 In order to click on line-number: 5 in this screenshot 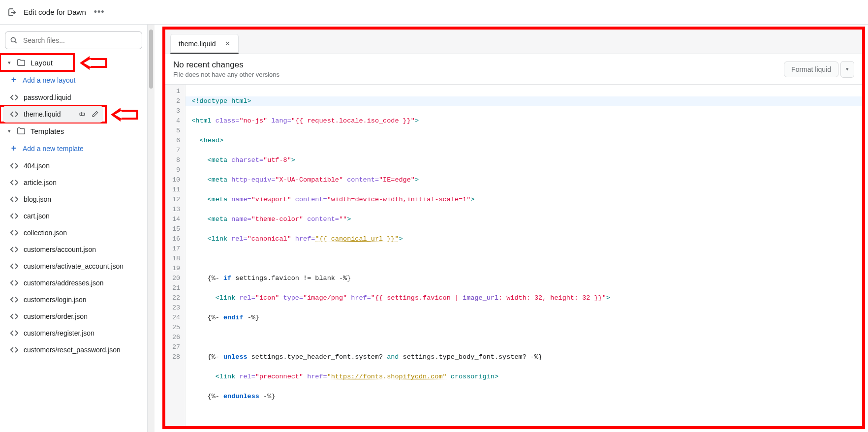, I will do `click(176, 131)`.